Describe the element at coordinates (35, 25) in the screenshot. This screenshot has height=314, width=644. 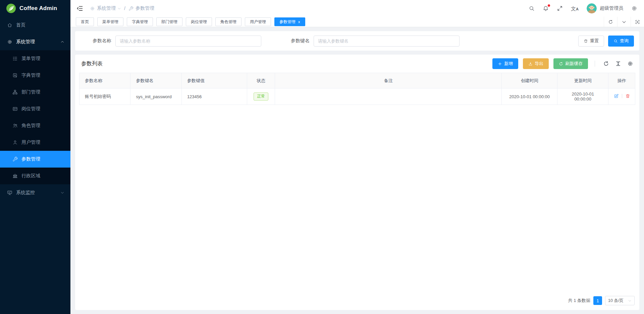
I see `sidebar-item-home: 首页` at that location.